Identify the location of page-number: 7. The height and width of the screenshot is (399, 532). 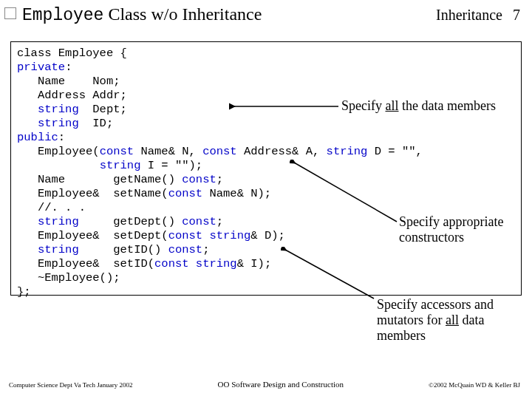
(516, 15).